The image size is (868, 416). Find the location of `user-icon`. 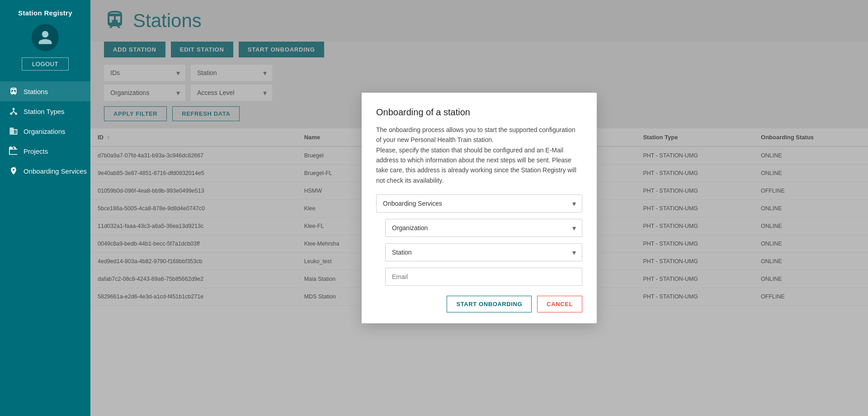

user-icon is located at coordinates (45, 38).